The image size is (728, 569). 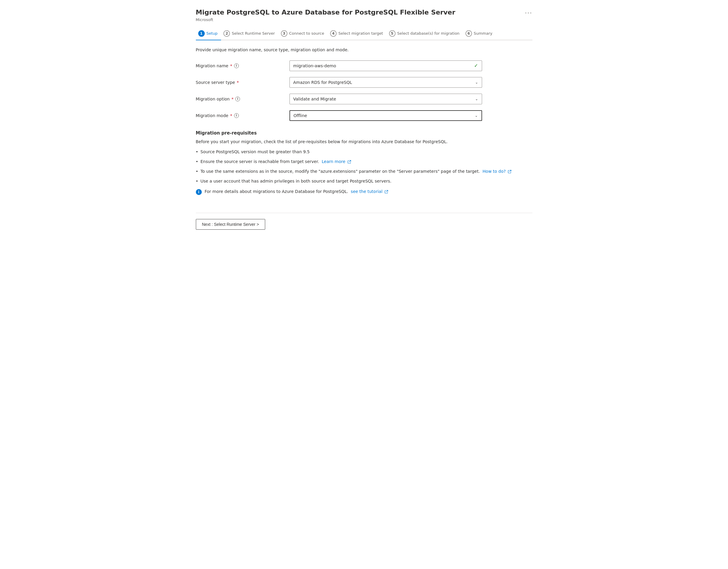 I want to click on migration-mode-label: Migration mode * i, so click(x=240, y=116).